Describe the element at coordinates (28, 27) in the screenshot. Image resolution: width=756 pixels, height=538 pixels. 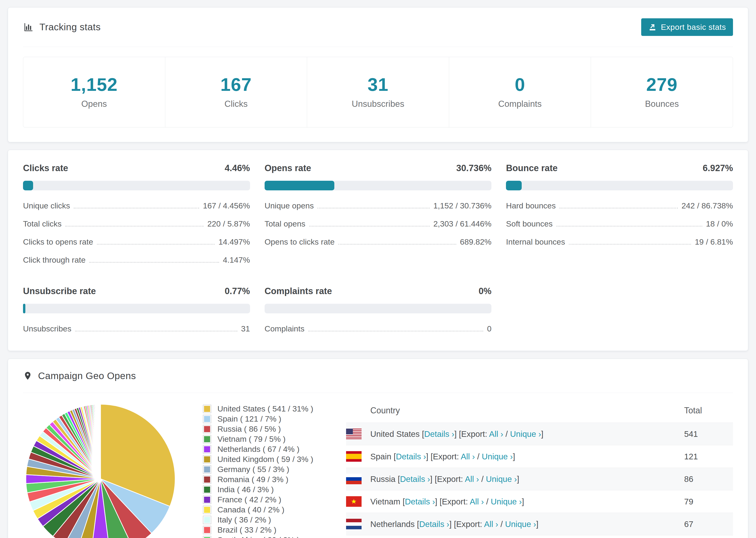
I see `bar-chart-icon` at that location.